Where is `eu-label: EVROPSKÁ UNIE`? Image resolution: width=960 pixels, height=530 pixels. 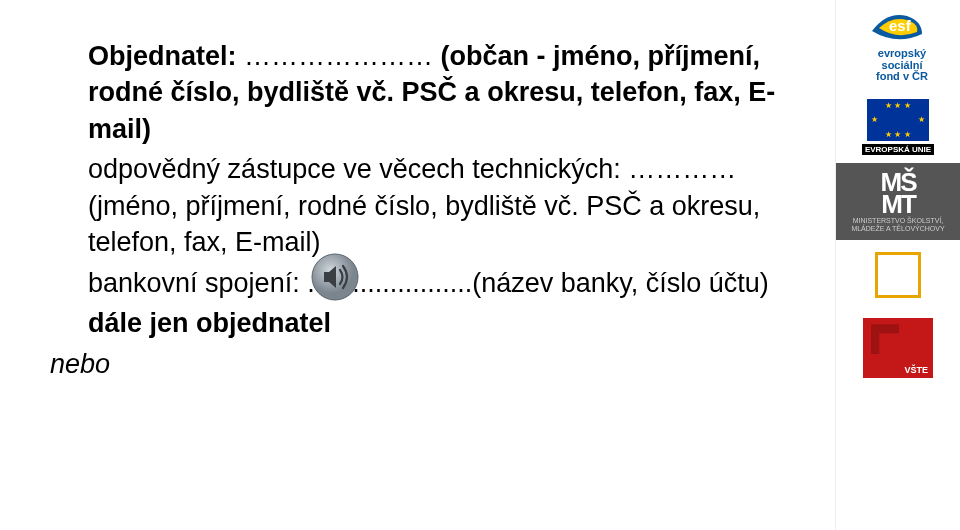
eu-label: EVROPSKÁ UNIE is located at coordinates (898, 150).